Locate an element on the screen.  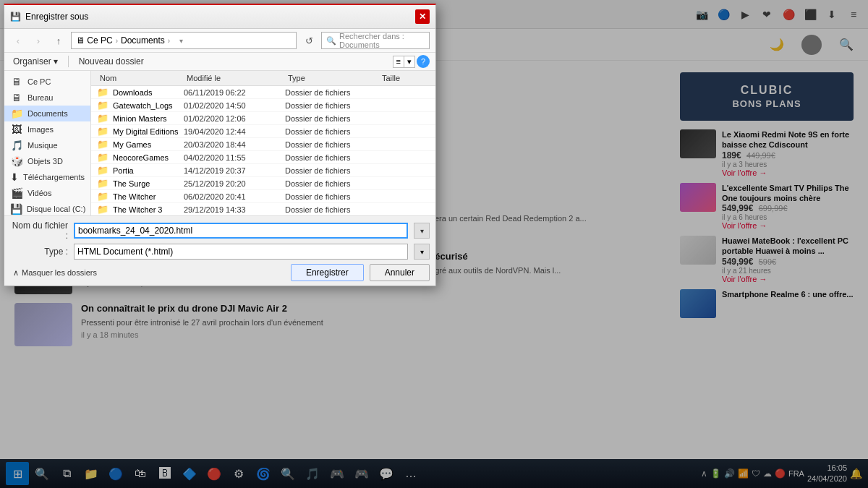
musique-icon: 🎵 is located at coordinates (17, 145).